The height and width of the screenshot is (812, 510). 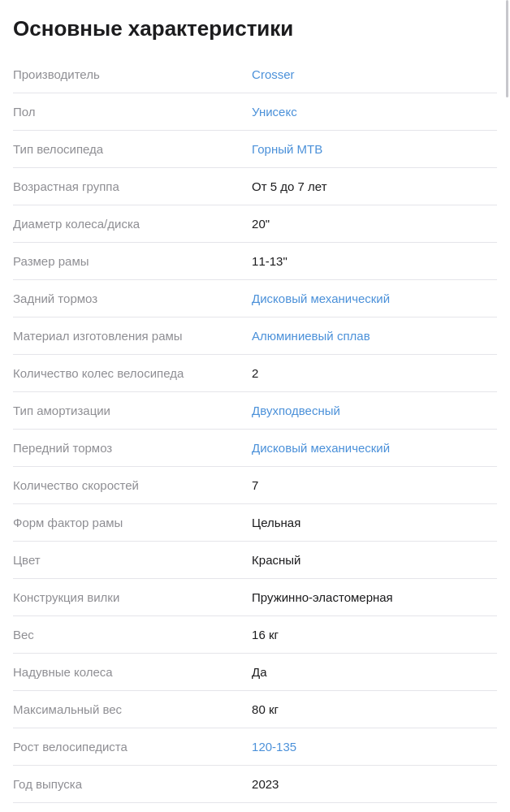 What do you see at coordinates (255, 635) in the screenshot?
I see `table-row: Вес16 кг` at bounding box center [255, 635].